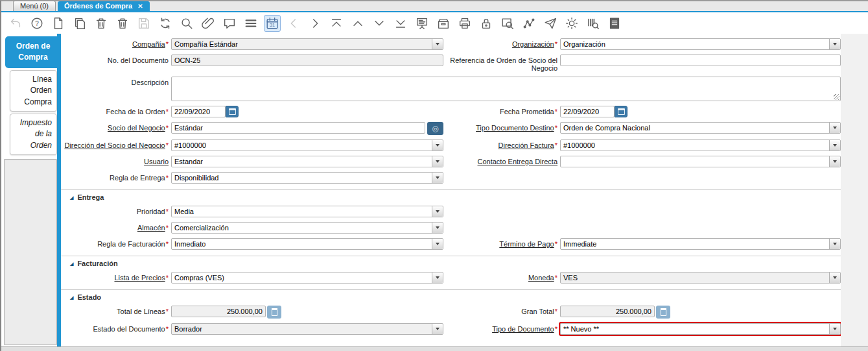 This screenshot has height=351, width=868. Describe the element at coordinates (307, 178) in the screenshot. I see `regla-de-entrega-select: Disponibilidad` at that location.